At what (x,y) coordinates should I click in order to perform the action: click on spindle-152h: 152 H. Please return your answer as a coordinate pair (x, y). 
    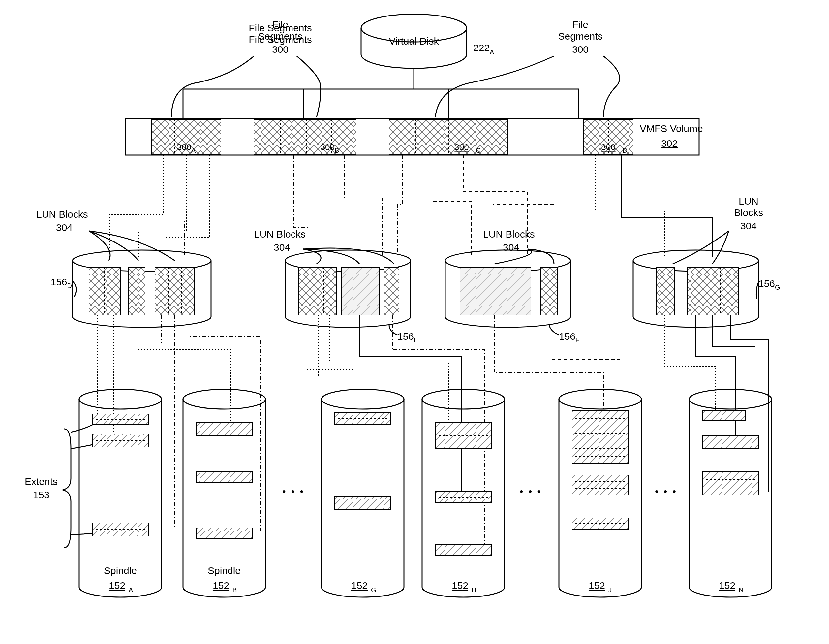
    Looking at the image, I should click on (463, 493).